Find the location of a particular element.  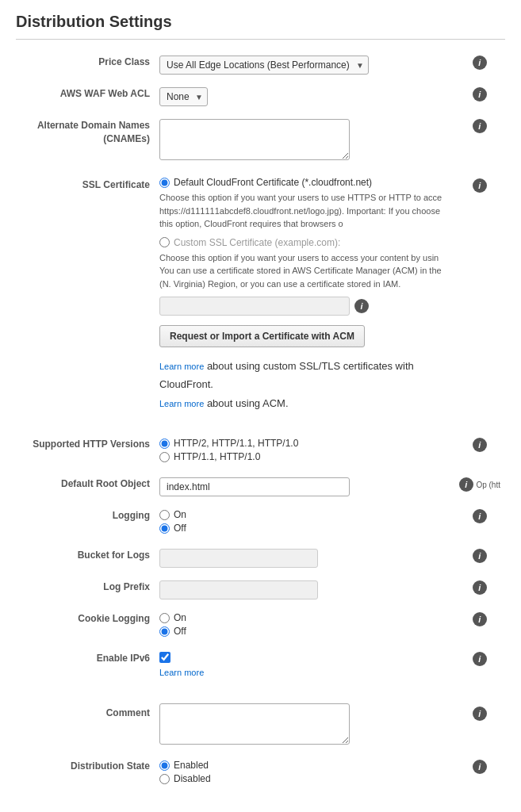

cert-input is located at coordinates (255, 306).